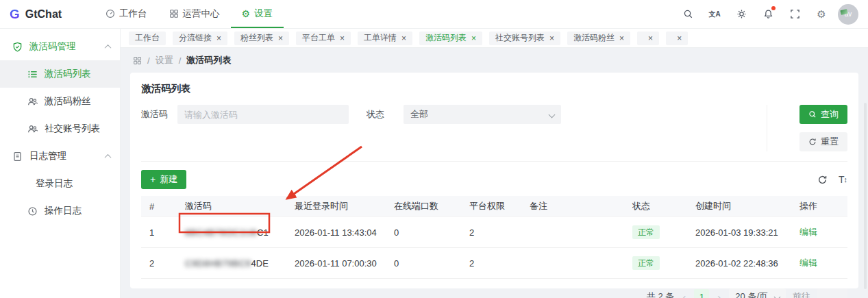 The height and width of the screenshot is (298, 868). I want to click on table-toolbar: + 新建 T↕, so click(495, 179).